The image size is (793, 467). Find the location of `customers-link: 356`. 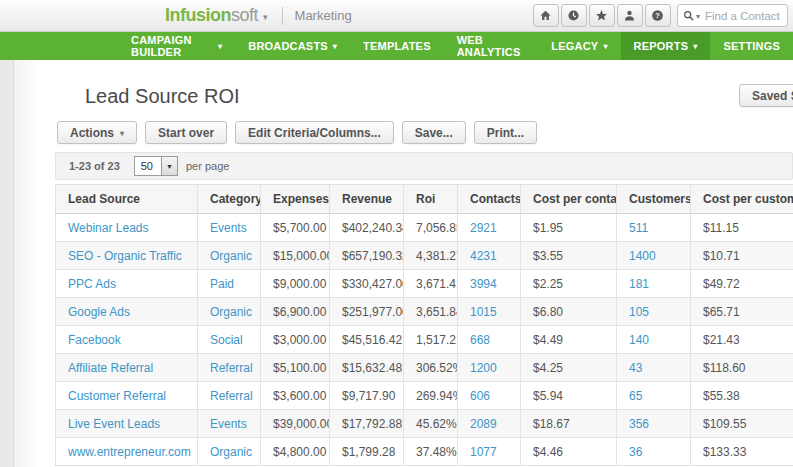

customers-link: 356 is located at coordinates (639, 424).